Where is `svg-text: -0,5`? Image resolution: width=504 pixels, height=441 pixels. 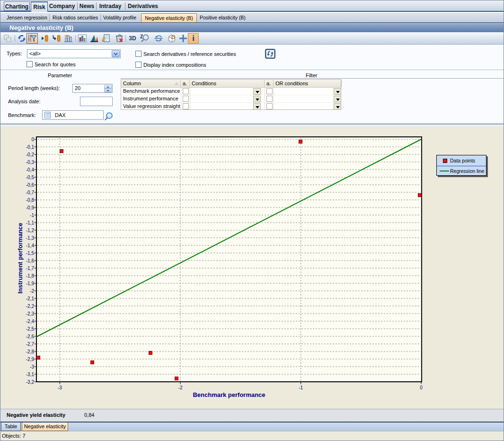
svg-text: -0,5 is located at coordinates (30, 177).